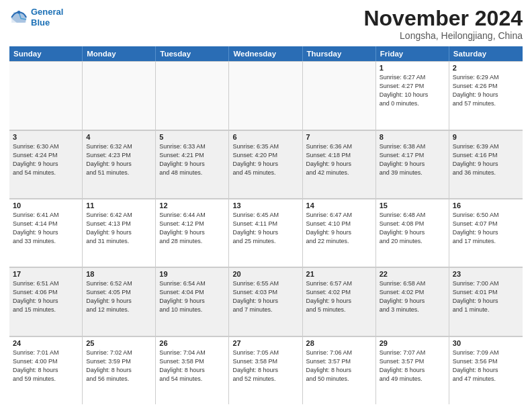 The height and width of the screenshot is (411, 532). Describe the element at coordinates (486, 160) in the screenshot. I see `day-info: Sunrise: 6:39 AM Sunset: 4:16 PM Dayligh…` at that location.